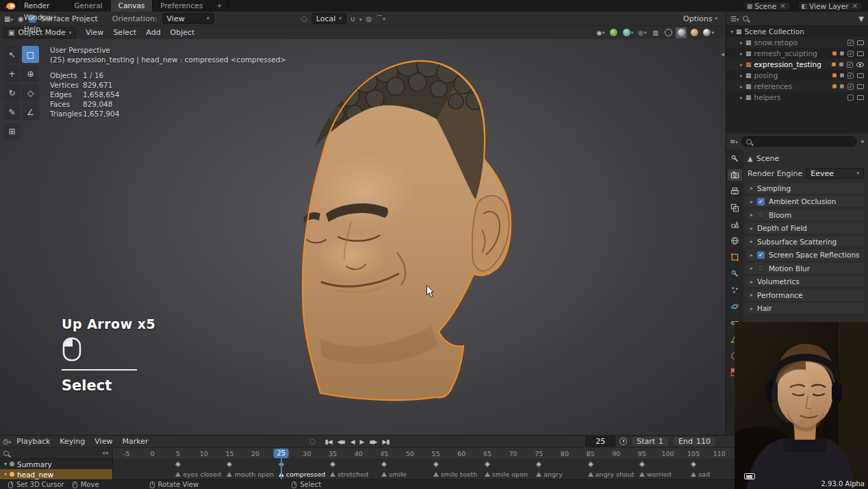 The height and width of the screenshot is (489, 868). I want to click on editor-type-icon: ▦▾, so click(8, 19).